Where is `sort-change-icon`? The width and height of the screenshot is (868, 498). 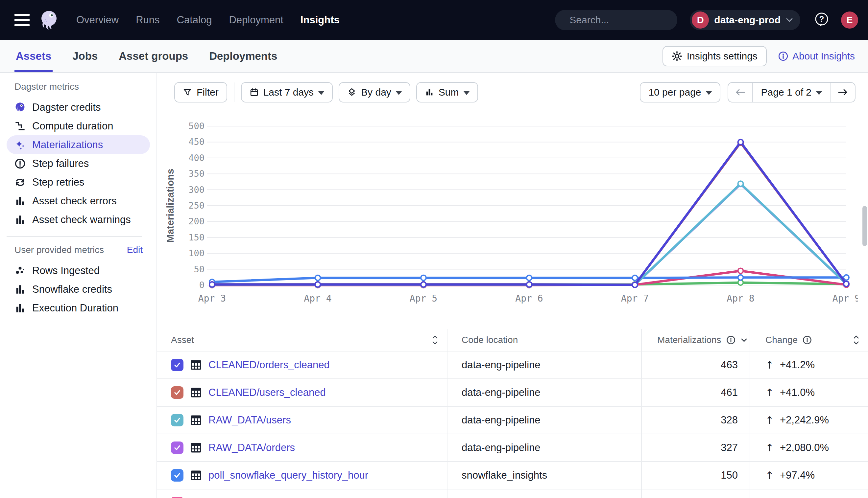
sort-change-icon is located at coordinates (856, 340).